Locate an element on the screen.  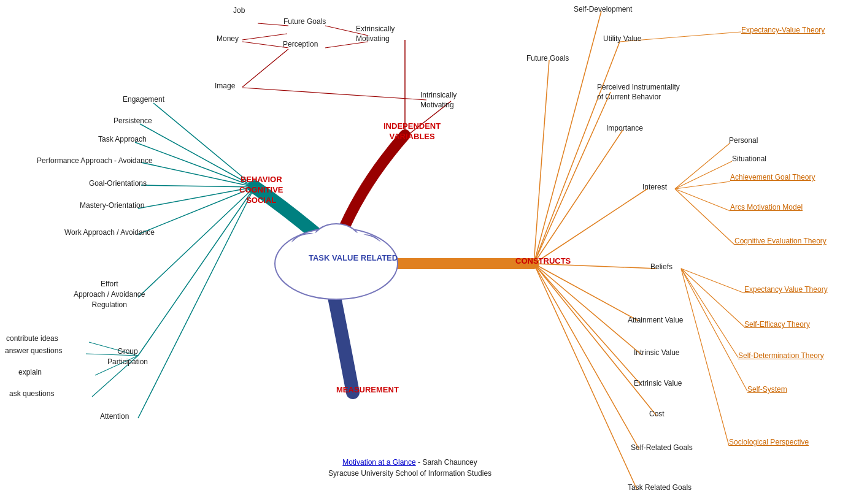
work-approach-label: Work Approach / Avoidance is located at coordinates (109, 232).